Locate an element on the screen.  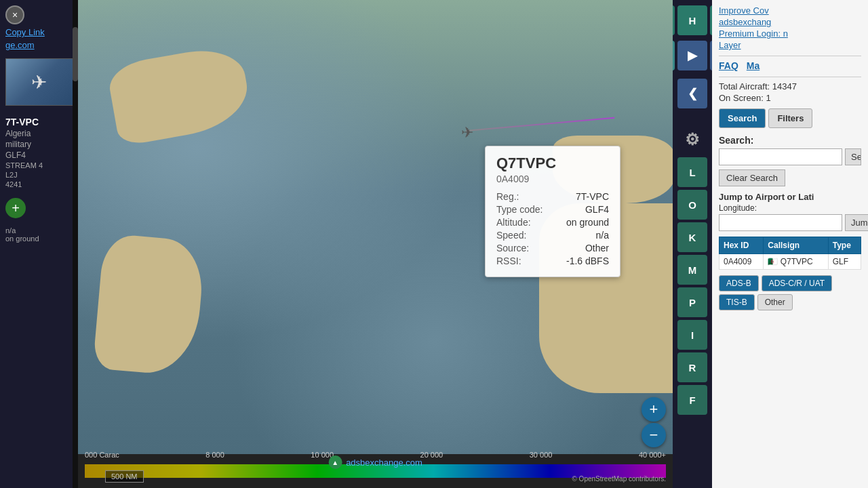
results-table: Hex ID Callsign Type 0A4009 🇩🇿 Q7TVPC GL… is located at coordinates (790, 253).